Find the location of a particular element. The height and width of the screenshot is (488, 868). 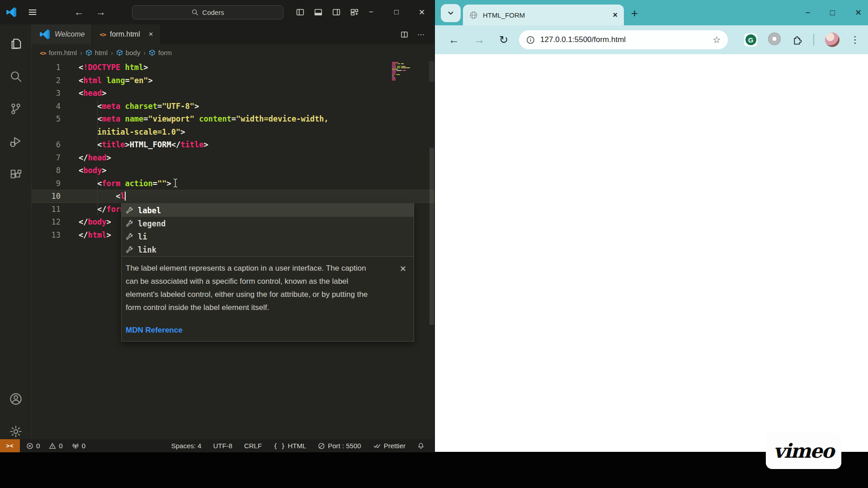

suggest-widget: labellegendlilink The label element repr… is located at coordinates (268, 272).